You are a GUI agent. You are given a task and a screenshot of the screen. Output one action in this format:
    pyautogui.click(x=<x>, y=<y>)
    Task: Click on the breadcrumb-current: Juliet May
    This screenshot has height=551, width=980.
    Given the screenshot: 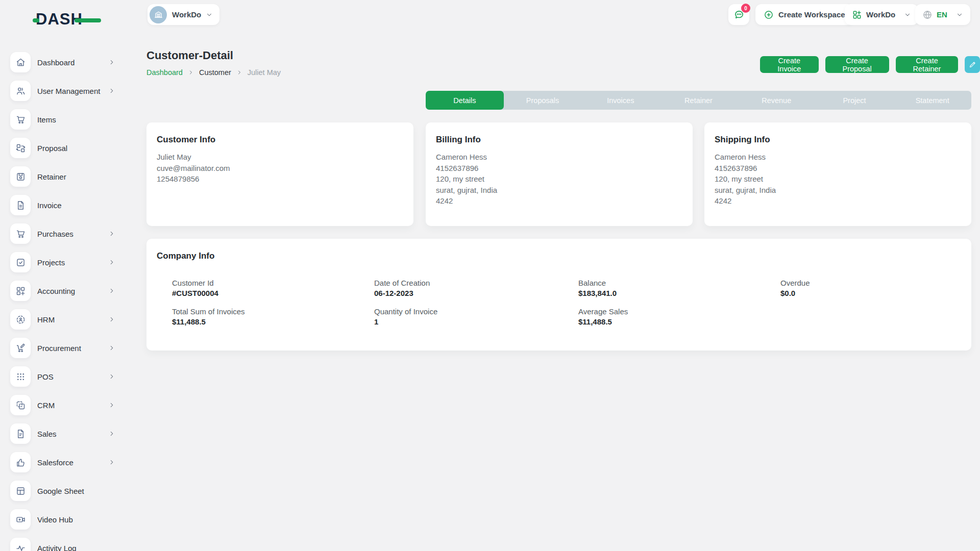 What is the action you would take?
    pyautogui.click(x=264, y=72)
    